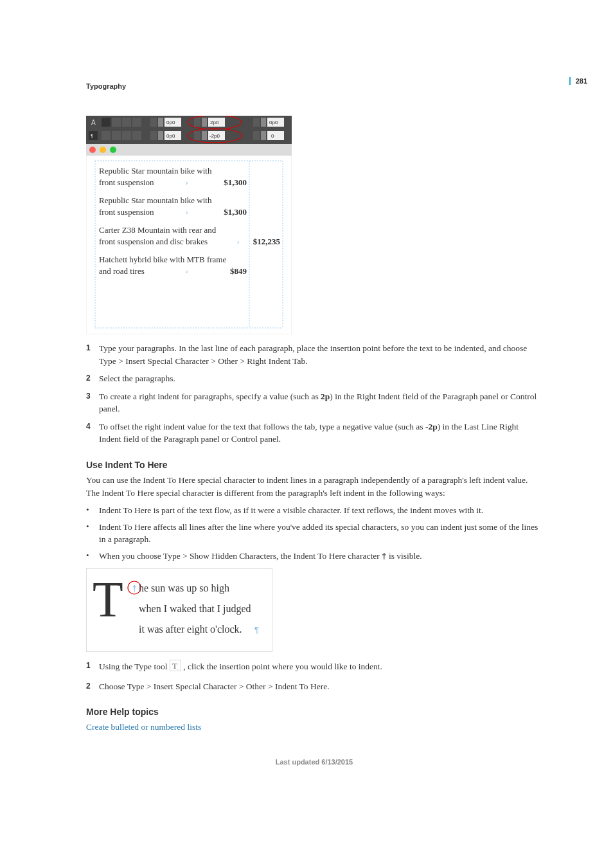 Image resolution: width=613 pixels, height=868 pixels. I want to click on body-paragraph: You can use the Indent To Here special c…, so click(314, 486).